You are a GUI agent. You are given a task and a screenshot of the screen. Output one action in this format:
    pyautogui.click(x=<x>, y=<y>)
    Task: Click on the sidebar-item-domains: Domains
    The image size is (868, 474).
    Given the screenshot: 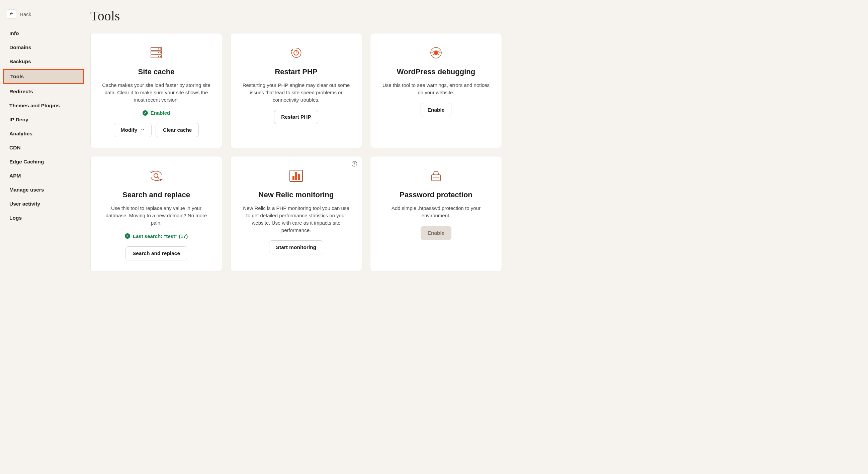 What is the action you would take?
    pyautogui.click(x=43, y=47)
    